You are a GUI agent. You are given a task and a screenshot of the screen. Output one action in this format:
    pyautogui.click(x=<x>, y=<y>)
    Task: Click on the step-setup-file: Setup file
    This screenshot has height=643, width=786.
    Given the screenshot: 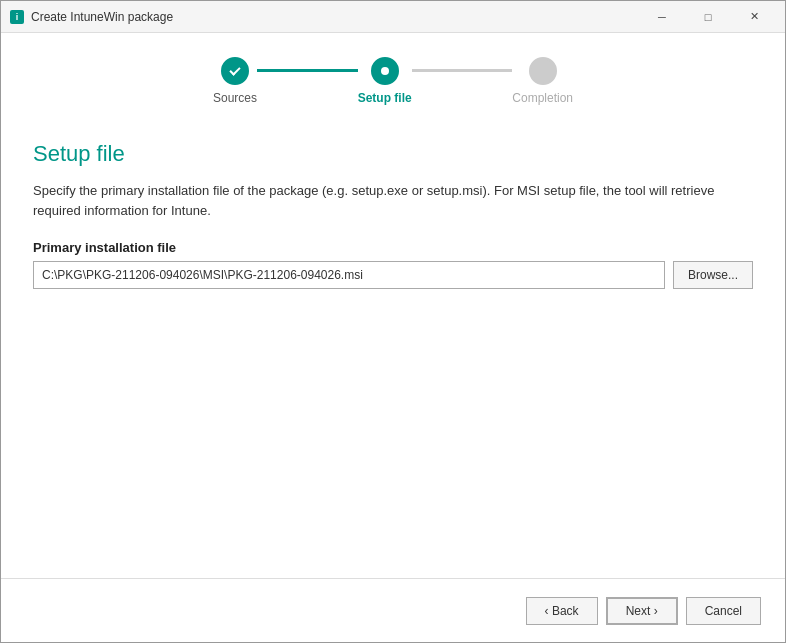 What is the action you would take?
    pyautogui.click(x=385, y=81)
    